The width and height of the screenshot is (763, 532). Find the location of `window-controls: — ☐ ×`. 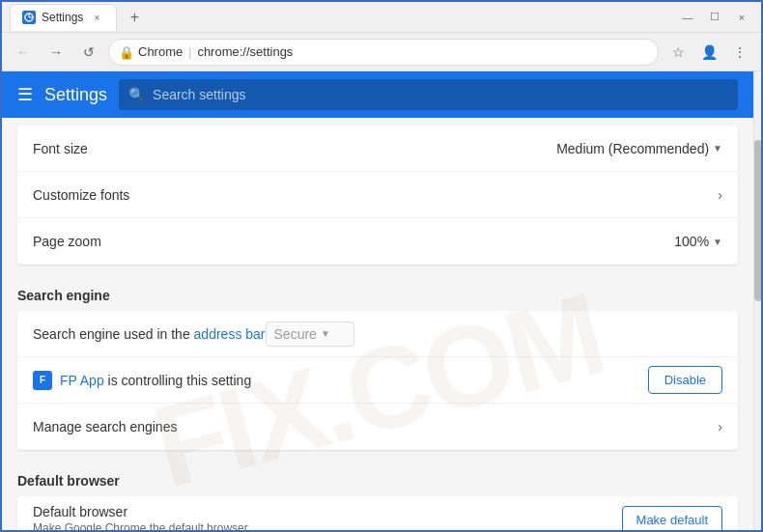

window-controls: — ☐ × is located at coordinates (715, 17).